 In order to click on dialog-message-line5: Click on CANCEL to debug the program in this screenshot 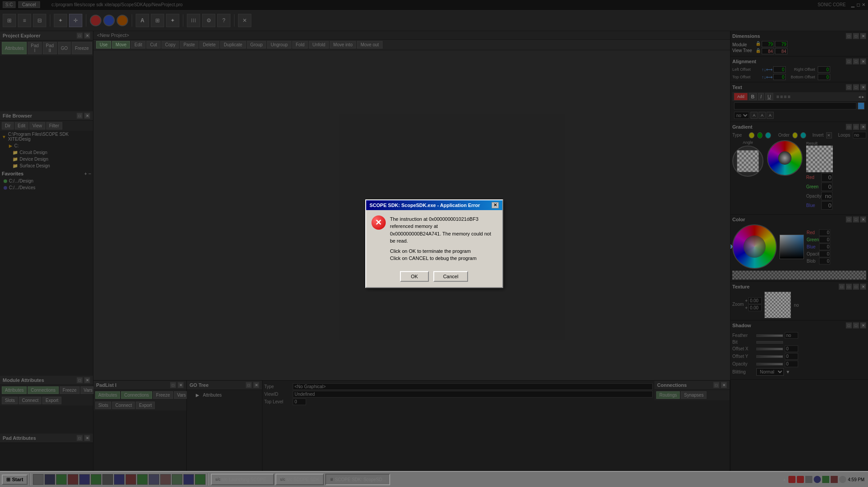, I will do `click(444, 258)`.